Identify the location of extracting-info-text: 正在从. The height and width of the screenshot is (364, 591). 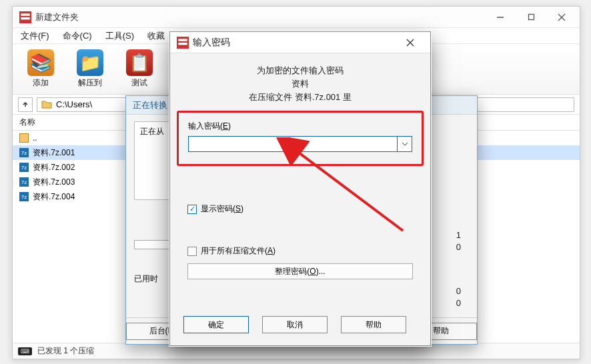
(152, 131).